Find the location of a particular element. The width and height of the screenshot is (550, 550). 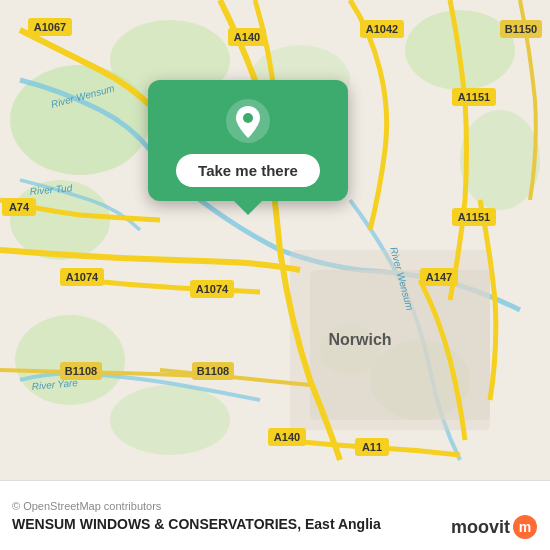

svg-text: A1042 is located at coordinates (382, 29).